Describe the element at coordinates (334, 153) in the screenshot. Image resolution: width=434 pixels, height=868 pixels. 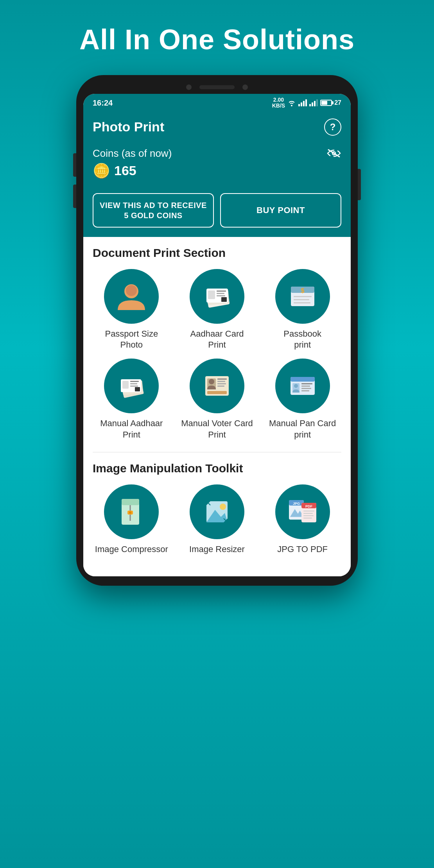
I see `hide-coins-icon` at that location.